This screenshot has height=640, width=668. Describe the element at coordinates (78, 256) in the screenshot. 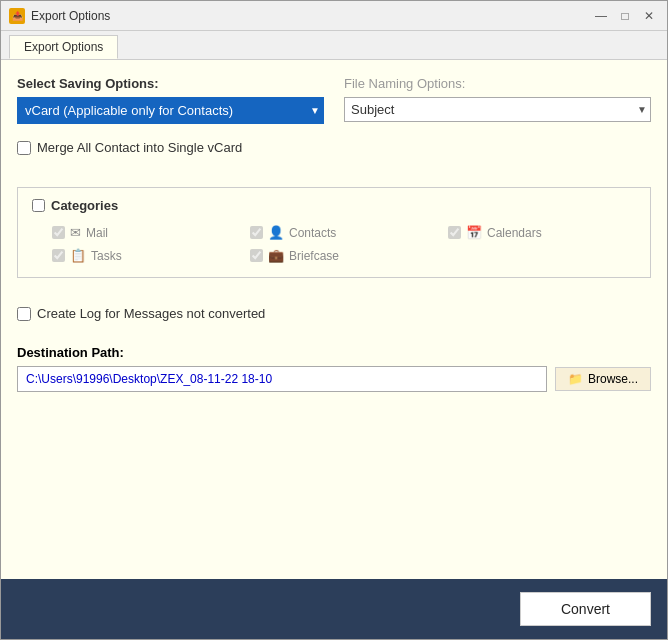

I see `tasks-icon: 📋` at that location.